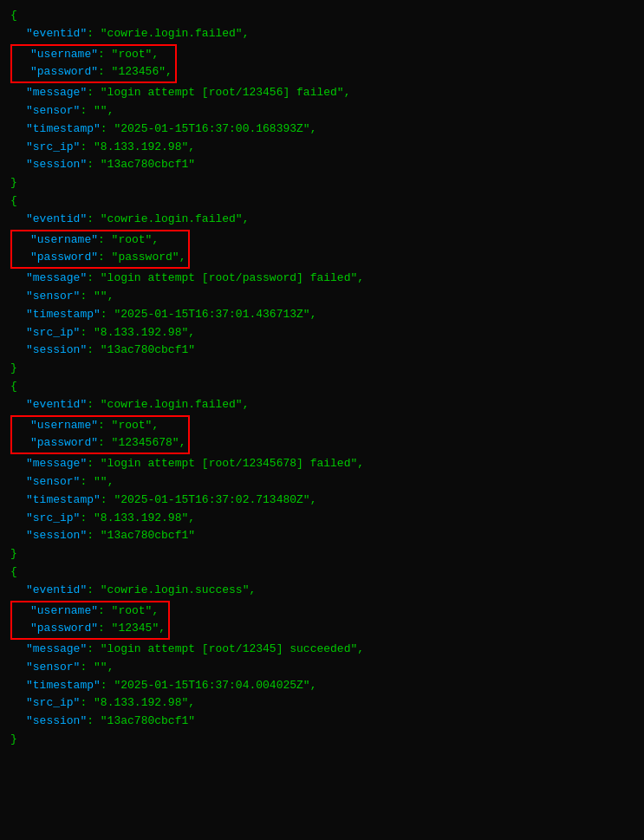 Image resolution: width=644 pixels, height=840 pixels. Describe the element at coordinates (322, 316) in the screenshot. I see `timestamp-line: "timestamp": "2025-01-15T16:37:01.436713…` at that location.